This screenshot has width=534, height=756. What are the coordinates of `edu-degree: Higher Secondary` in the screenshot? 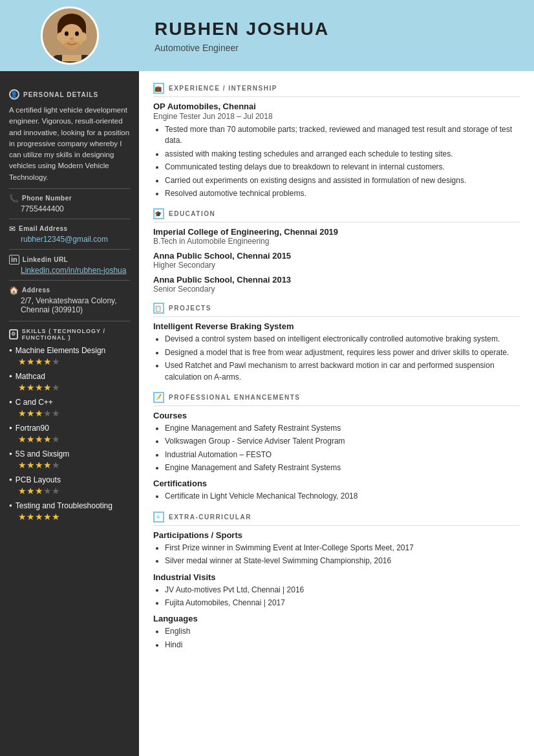 It's located at (336, 265).